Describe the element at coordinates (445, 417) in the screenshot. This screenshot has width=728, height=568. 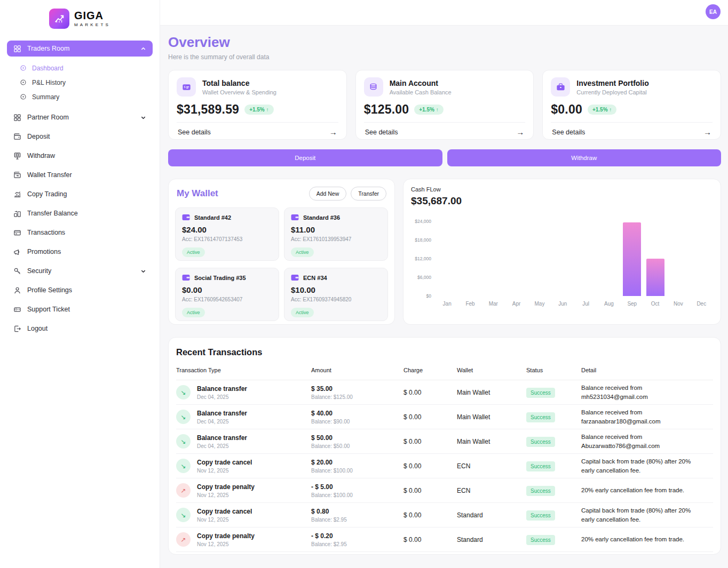
I see `table-row: ↘Balance transferDec 04, 2025$ 40.00Bala…` at that location.